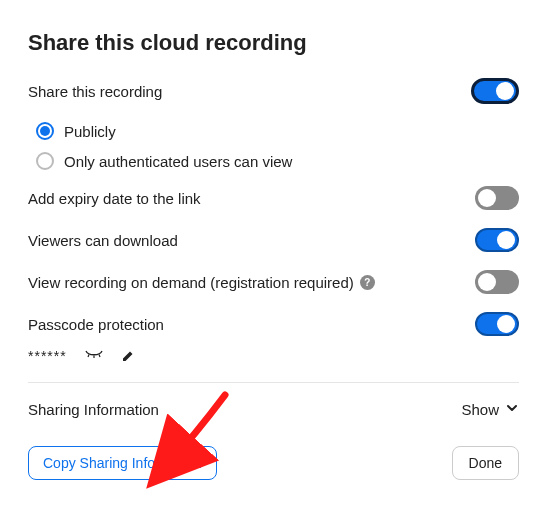  Describe the element at coordinates (45, 131) in the screenshot. I see `radio-publicly-input` at that location.